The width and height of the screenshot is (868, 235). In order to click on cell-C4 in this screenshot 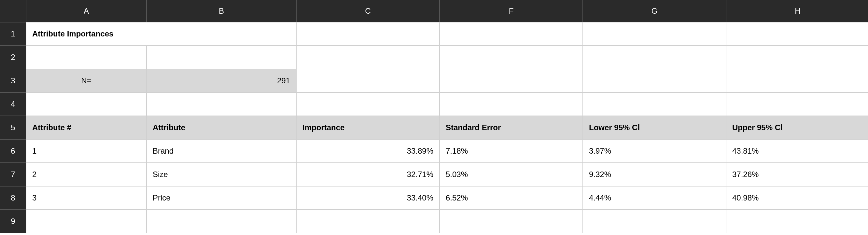, I will do `click(368, 104)`.